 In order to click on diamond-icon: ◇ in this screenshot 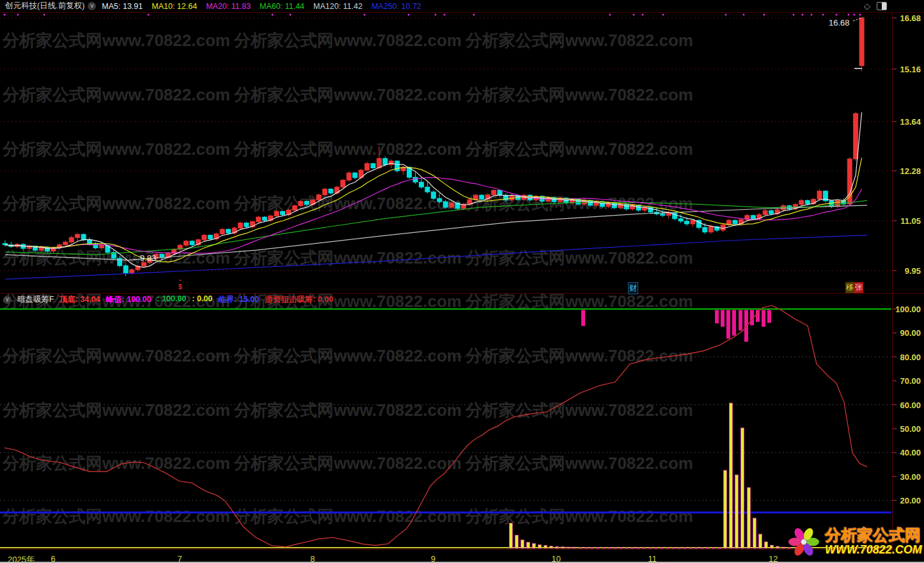, I will do `click(867, 6)`.